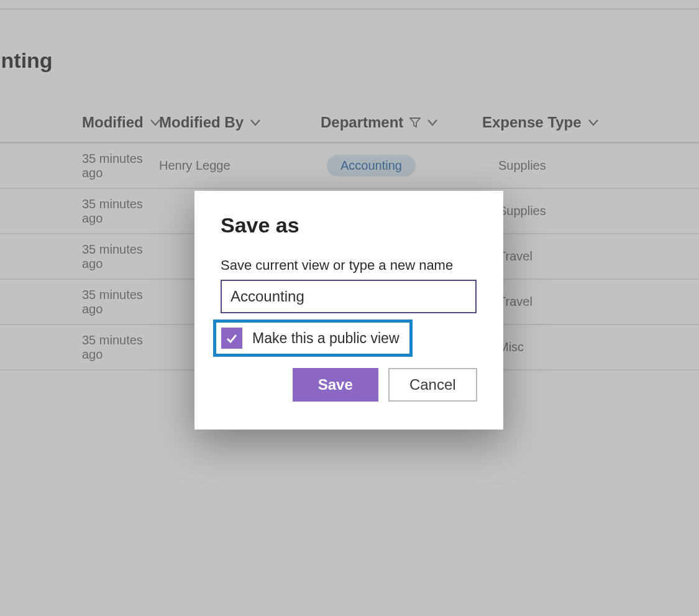 The width and height of the screenshot is (699, 616). Describe the element at coordinates (232, 338) in the screenshot. I see `check-icon` at that location.